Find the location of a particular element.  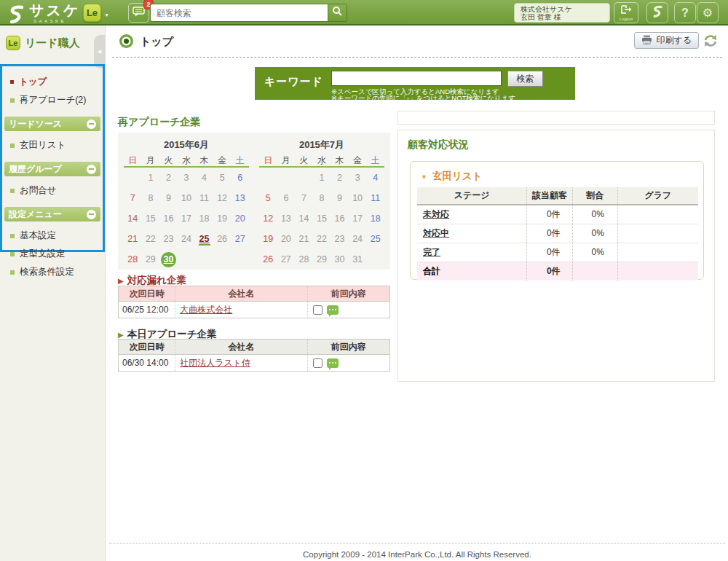

keyword-search-button: 検索 is located at coordinates (526, 79).